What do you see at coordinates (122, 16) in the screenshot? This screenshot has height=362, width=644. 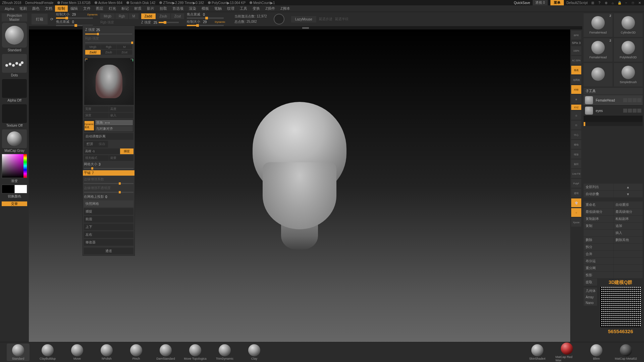 I see `mode-rgb: Rgb` at bounding box center [122, 16].